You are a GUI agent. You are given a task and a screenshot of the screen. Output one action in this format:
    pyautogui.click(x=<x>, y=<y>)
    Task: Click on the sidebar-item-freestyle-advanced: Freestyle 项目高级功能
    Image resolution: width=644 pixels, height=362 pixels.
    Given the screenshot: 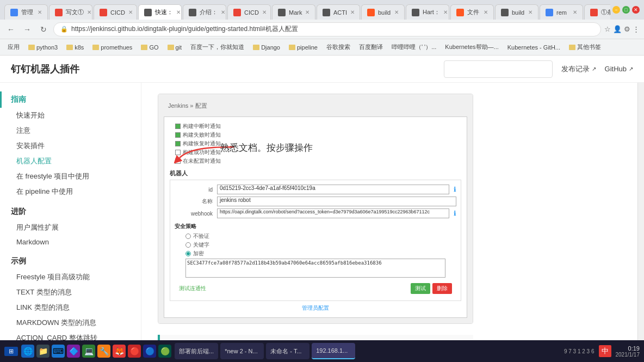 What is the action you would take?
    pyautogui.click(x=71, y=277)
    